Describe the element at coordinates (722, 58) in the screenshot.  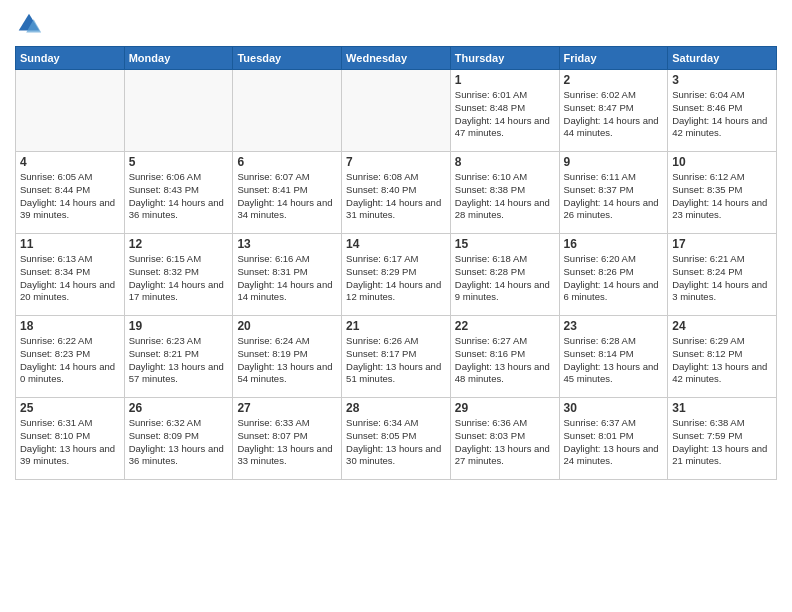
I see `weekday-header-saturday: Saturday` at that location.